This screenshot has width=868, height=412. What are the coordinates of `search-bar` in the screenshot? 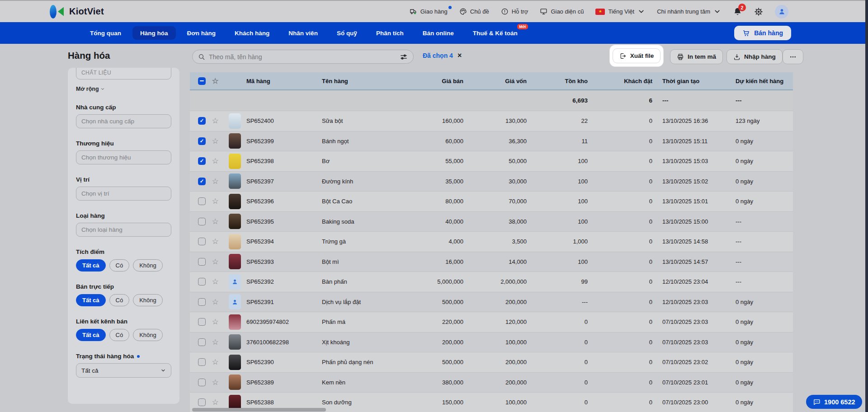 It's located at (303, 57).